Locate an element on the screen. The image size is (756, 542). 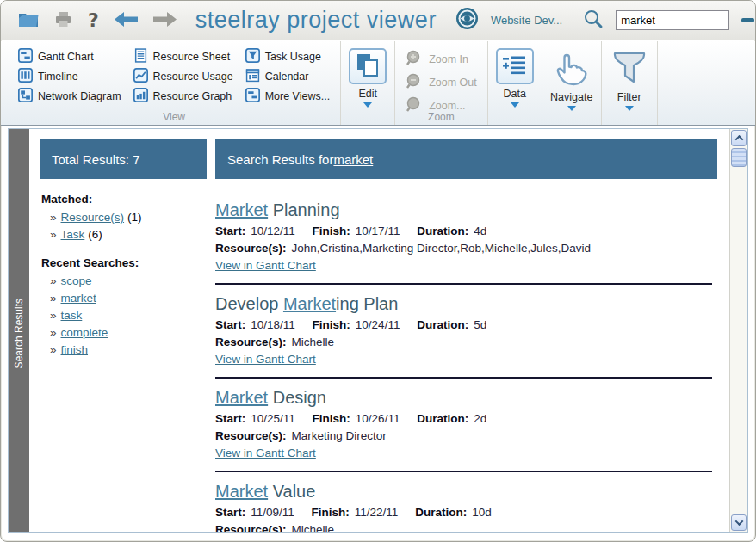
list-item: »complete is located at coordinates (128, 333).